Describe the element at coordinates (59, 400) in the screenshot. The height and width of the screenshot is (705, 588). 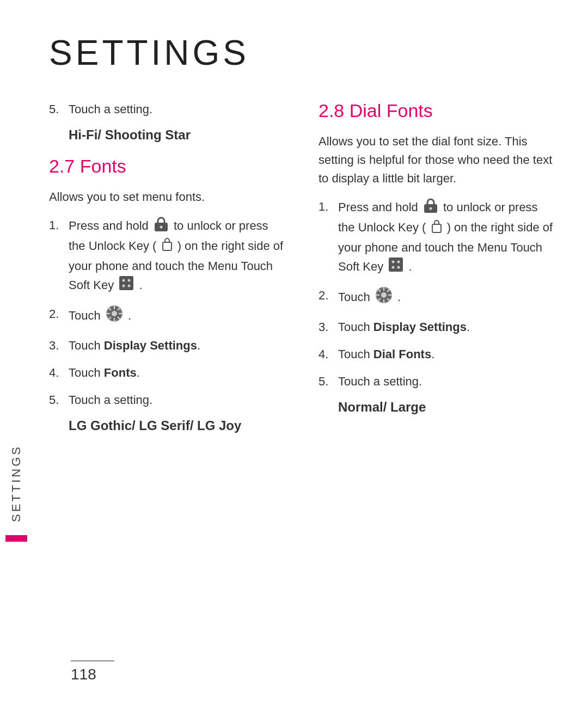
I see `left-item-5-num: 5.` at that location.